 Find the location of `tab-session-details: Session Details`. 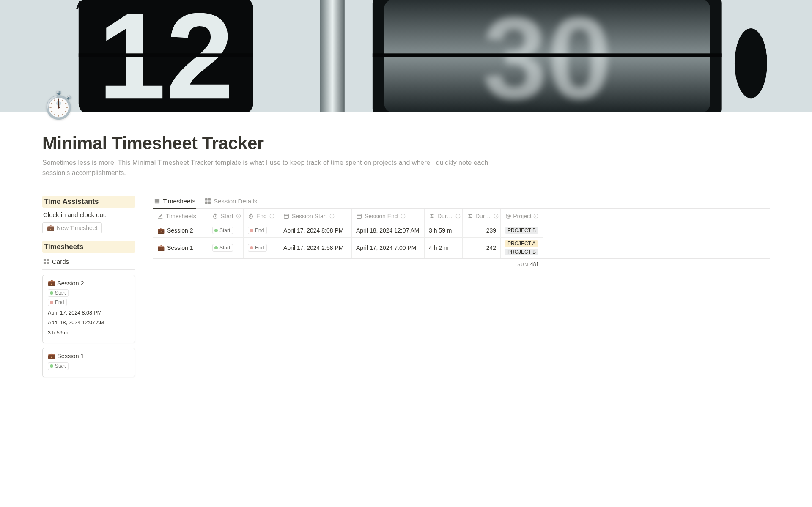

tab-session-details: Session Details is located at coordinates (231, 202).